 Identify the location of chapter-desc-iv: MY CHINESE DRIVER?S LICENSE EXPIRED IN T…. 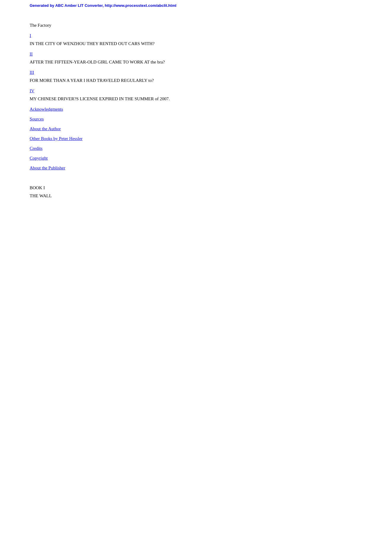
(196, 99).